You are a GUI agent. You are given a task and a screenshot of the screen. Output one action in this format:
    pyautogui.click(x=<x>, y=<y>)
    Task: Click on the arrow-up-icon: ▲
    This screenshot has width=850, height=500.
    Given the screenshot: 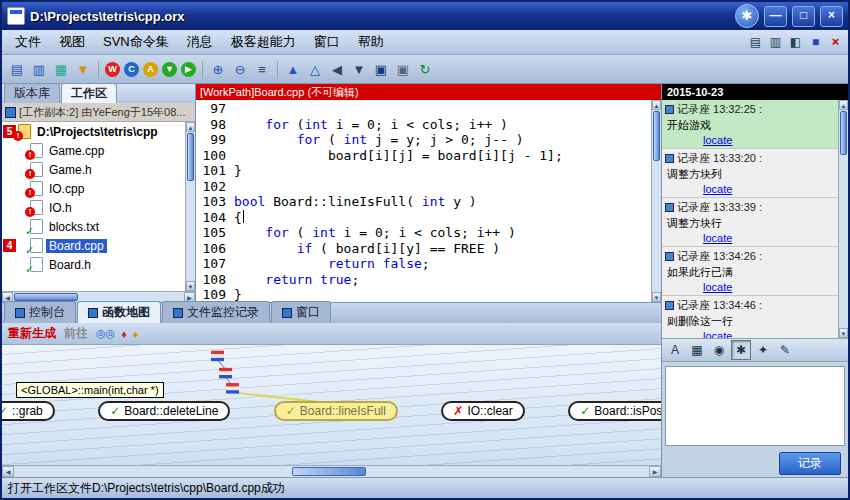 What is the action you would take?
    pyautogui.click(x=293, y=69)
    